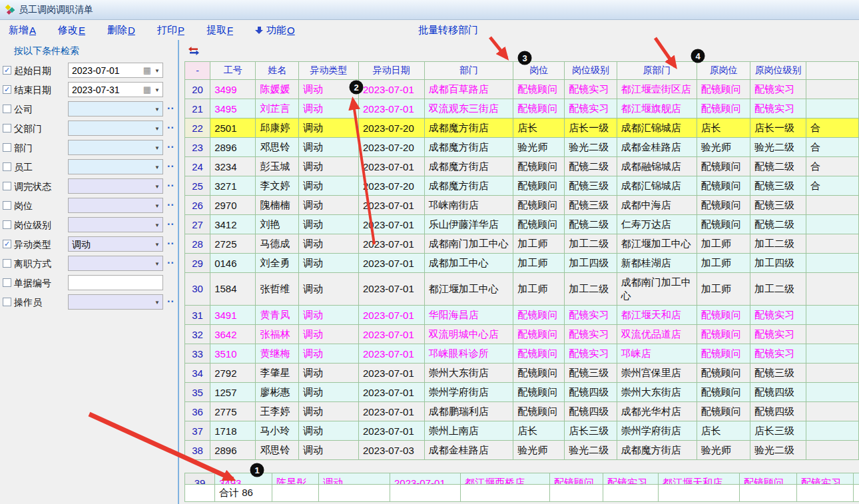 Image resolution: width=859 pixels, height=504 pixels. What do you see at coordinates (116, 166) in the screenshot?
I see `employee-input: ▼` at bounding box center [116, 166].